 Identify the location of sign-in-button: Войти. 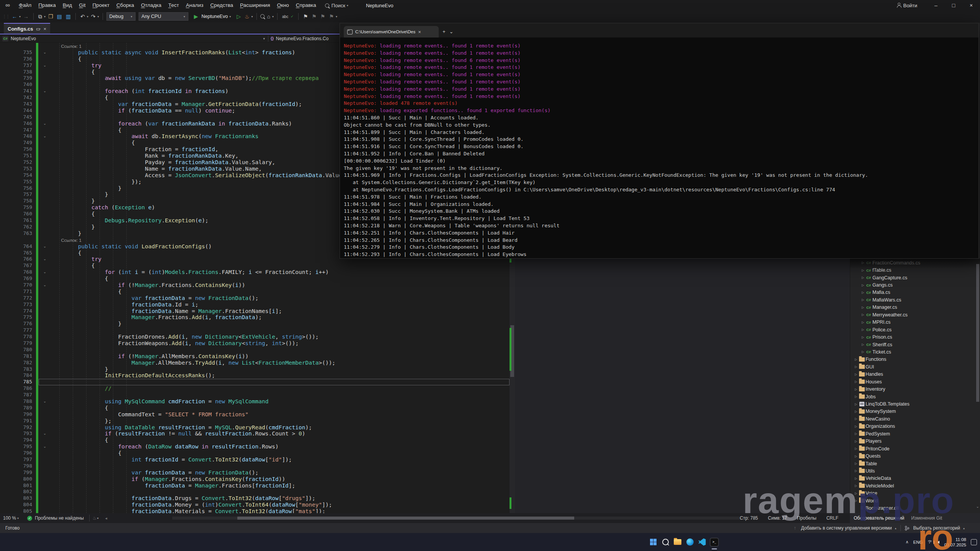
(907, 5).